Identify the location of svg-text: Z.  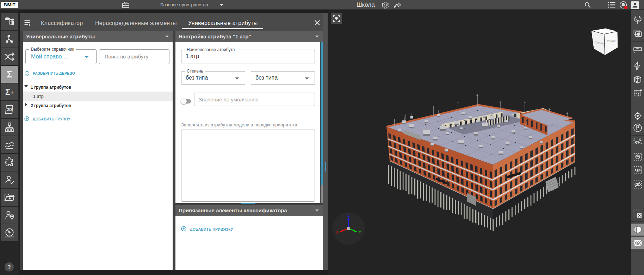
(349, 215).